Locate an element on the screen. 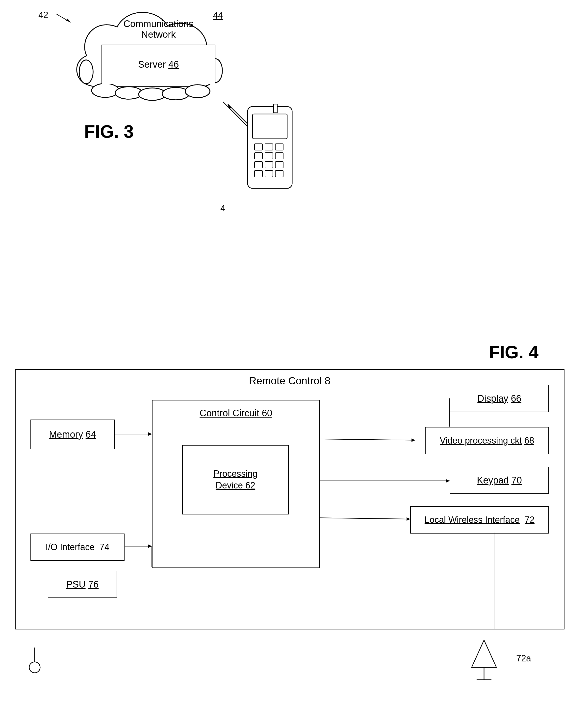 The image size is (588, 707). control-circuit-box: Control Circuit 60 ProcessingDevice 62 is located at coordinates (236, 484).